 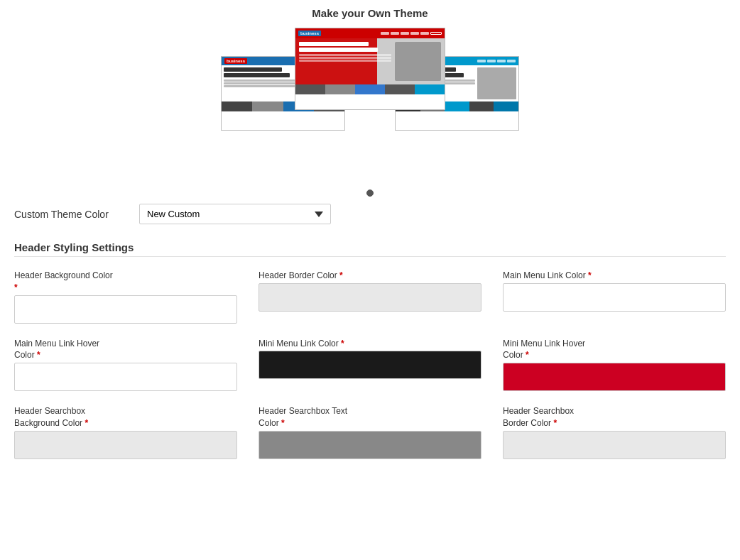 What do you see at coordinates (235, 214) in the screenshot?
I see `custom-theme-select: New Custom Default Blue Red Green` at bounding box center [235, 214].